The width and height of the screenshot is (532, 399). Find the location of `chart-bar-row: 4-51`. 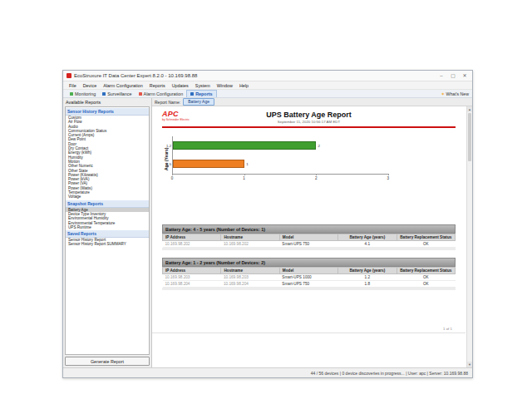

chart-bar-row: 4-51 is located at coordinates (281, 164).